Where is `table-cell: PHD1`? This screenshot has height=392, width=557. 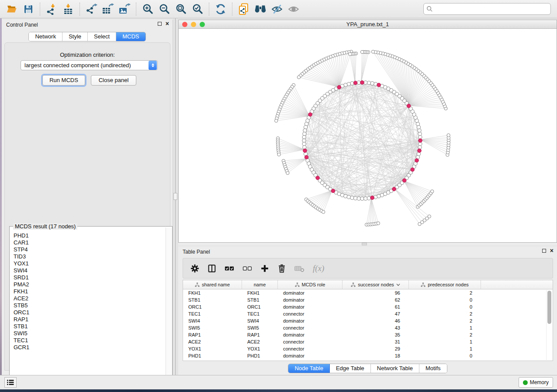
table-cell: PHD1 is located at coordinates (212, 356).